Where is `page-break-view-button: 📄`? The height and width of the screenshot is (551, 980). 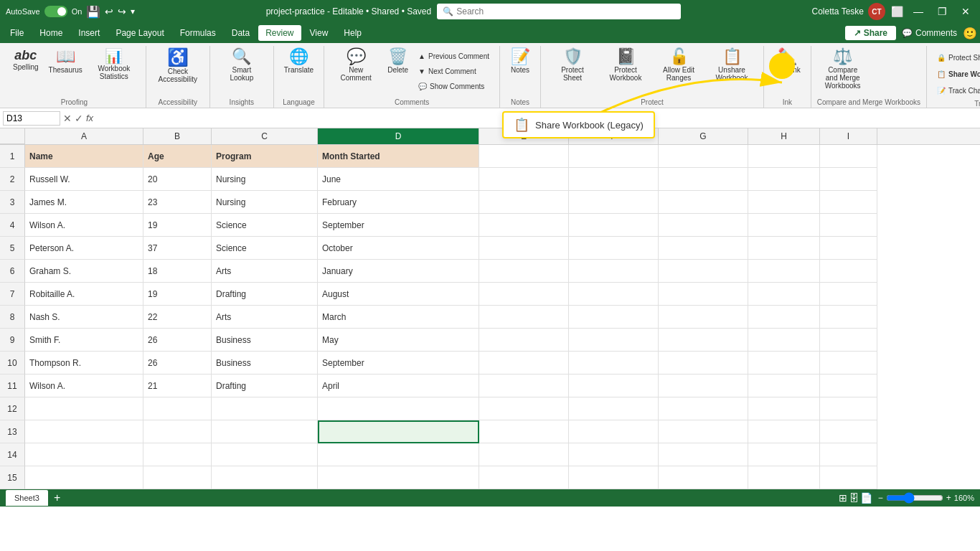 page-break-view-button: 📄 is located at coordinates (867, 498).